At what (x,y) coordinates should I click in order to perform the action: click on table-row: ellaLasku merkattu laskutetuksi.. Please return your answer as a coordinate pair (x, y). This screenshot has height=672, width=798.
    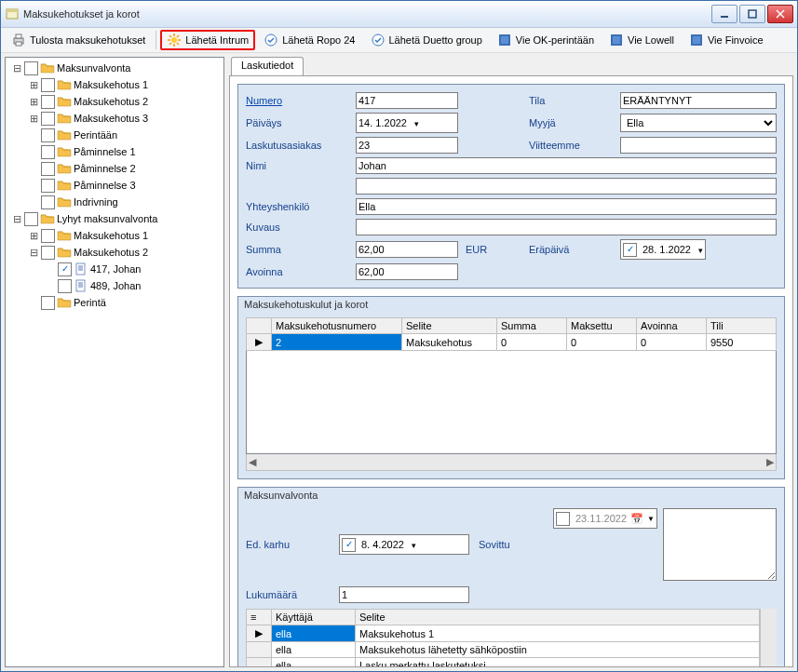
    Looking at the image, I should click on (503, 663).